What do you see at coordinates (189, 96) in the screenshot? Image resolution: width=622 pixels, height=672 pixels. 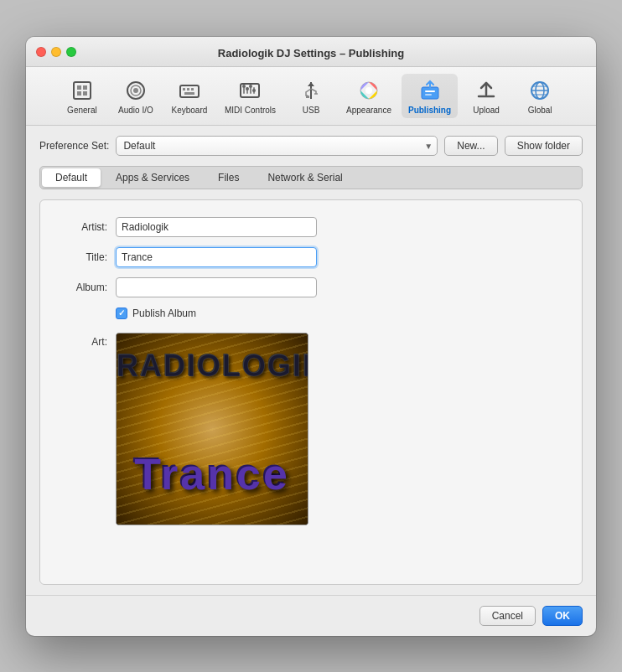 I see `toolbar-keyboard: Keyboard` at bounding box center [189, 96].